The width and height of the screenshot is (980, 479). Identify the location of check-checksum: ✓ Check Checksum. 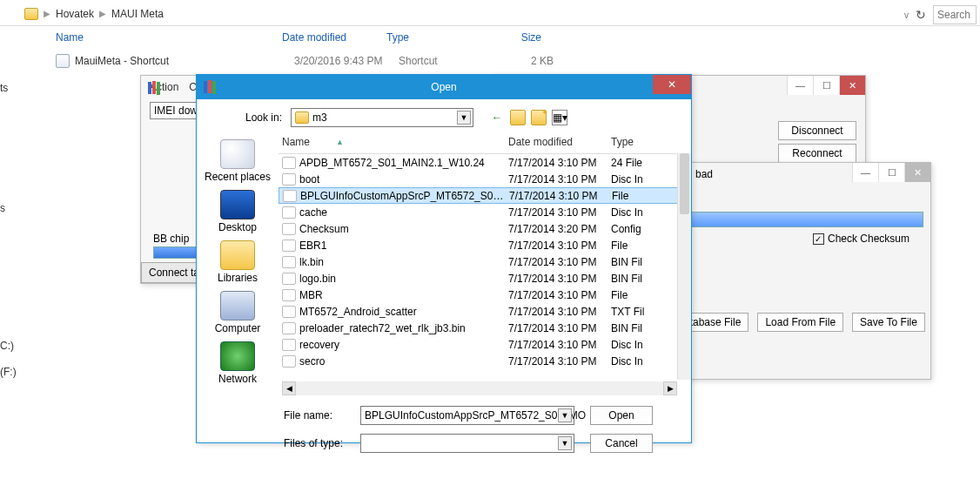
(862, 239).